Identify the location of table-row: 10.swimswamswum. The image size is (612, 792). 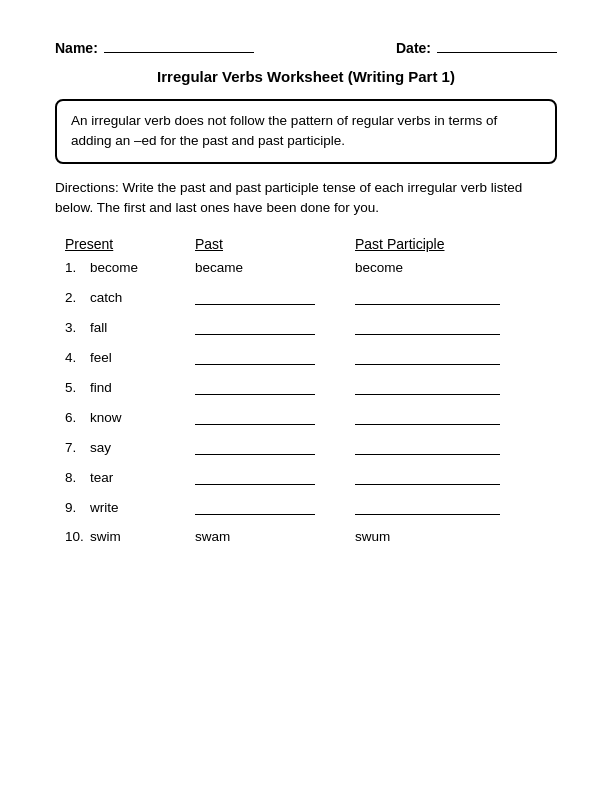
(306, 536).